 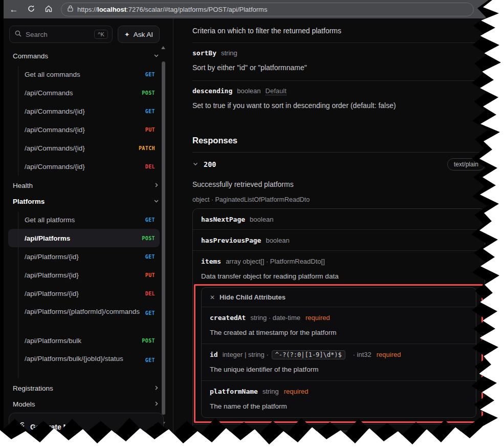 I want to click on field-hasnextpage: hasNextPageboolean, so click(x=339, y=219).